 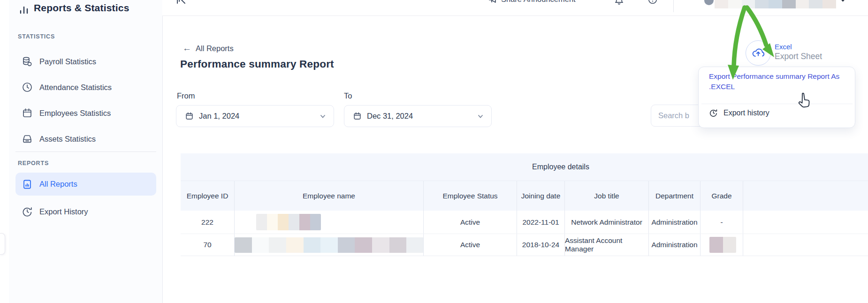 I want to click on from-label: From, so click(x=186, y=96).